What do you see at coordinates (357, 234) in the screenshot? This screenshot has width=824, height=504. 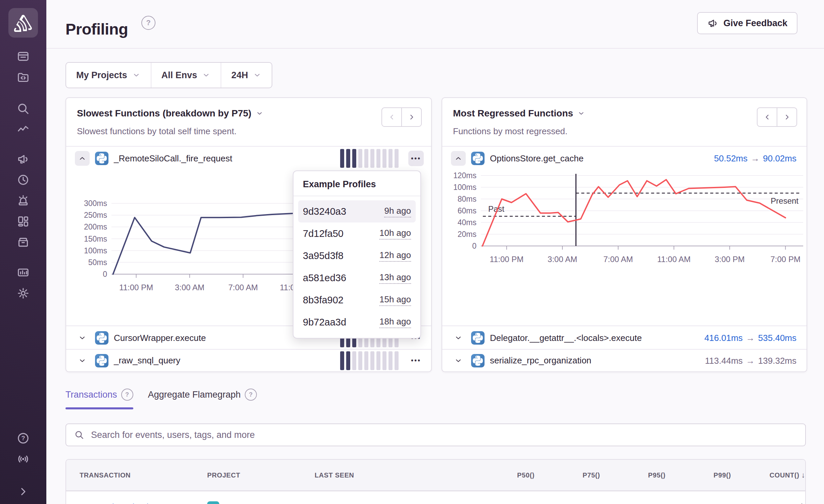 I see `profile-item: 7d12fa5010h ago` at bounding box center [357, 234].